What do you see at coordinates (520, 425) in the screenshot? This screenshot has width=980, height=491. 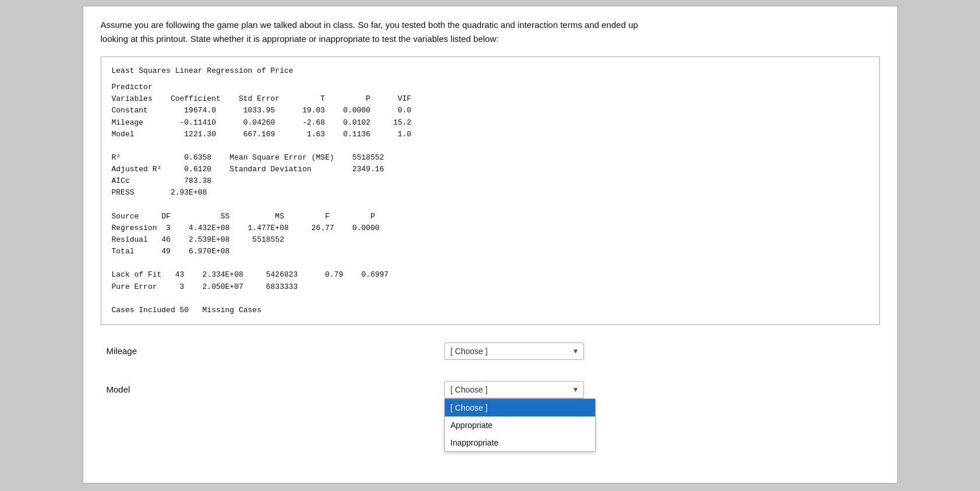 I see `model-popup-item-appropriate: Appropriate` at bounding box center [520, 425].